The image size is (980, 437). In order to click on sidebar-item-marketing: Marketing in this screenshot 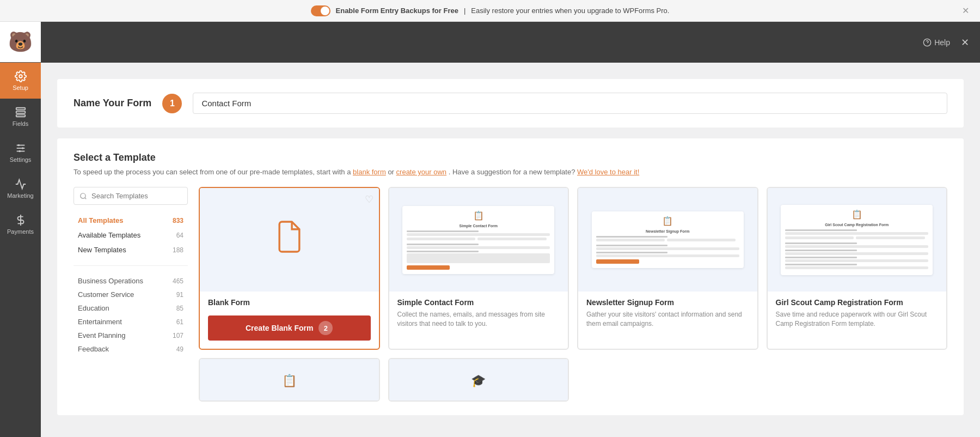, I will do `click(21, 189)`.